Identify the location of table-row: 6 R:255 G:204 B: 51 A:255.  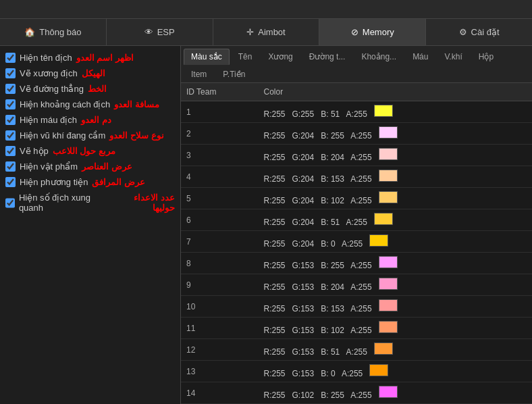
(356, 220).